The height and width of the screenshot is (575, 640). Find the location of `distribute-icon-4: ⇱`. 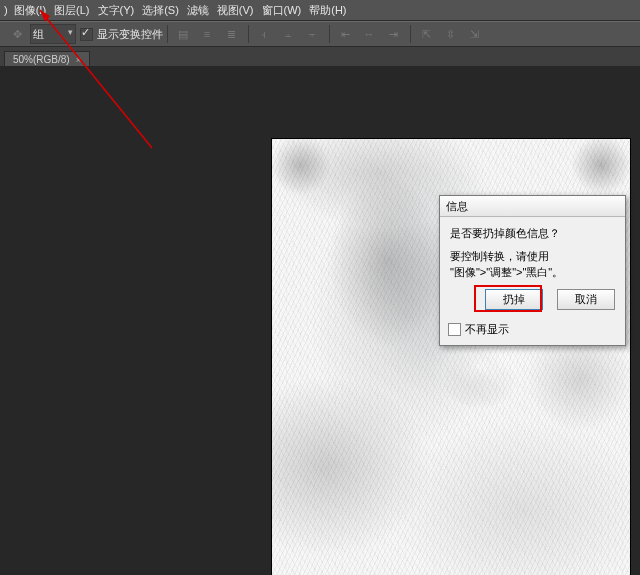

distribute-icon-4: ⇱ is located at coordinates (426, 34).